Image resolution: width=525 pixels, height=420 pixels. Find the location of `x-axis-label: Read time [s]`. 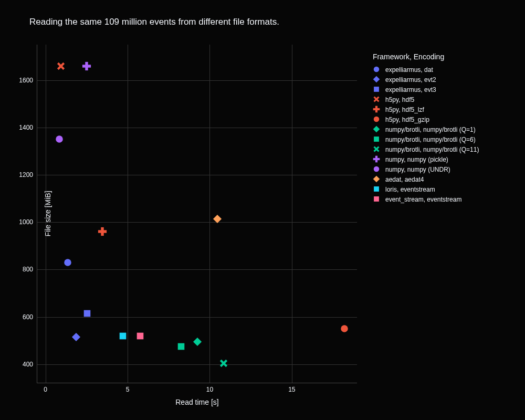

x-axis-label: Read time [s] is located at coordinates (197, 402).